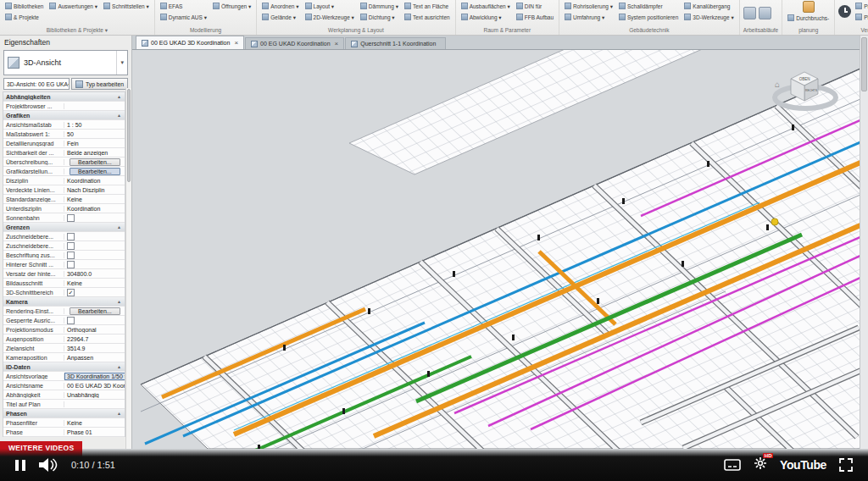  Describe the element at coordinates (535, 7) in the screenshot. I see `ribbon-button: DIN für` at that location.